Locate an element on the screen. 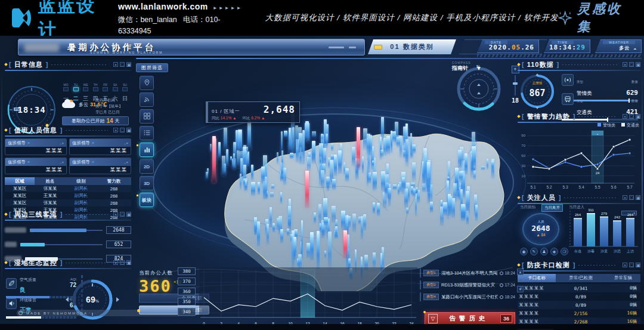 The width and height of the screenshot is (644, 330). week-day-en: FR is located at coordinates (105, 85).